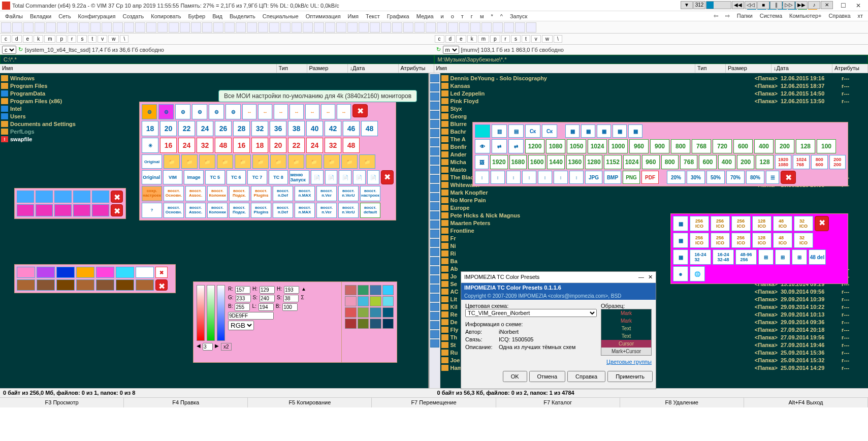 The image size is (868, 441). What do you see at coordinates (586, 376) in the screenshot?
I see `help-button: Справка` at bounding box center [586, 376].